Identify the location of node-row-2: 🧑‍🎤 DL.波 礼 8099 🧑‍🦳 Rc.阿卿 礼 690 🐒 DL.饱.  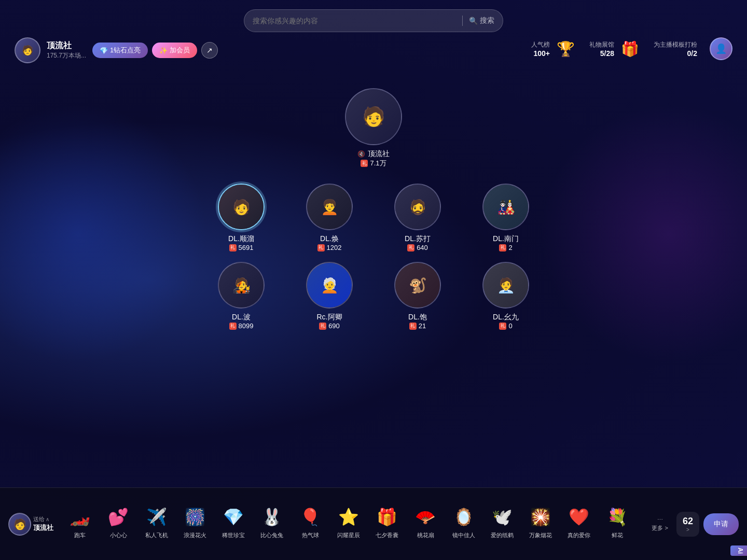
(374, 296).